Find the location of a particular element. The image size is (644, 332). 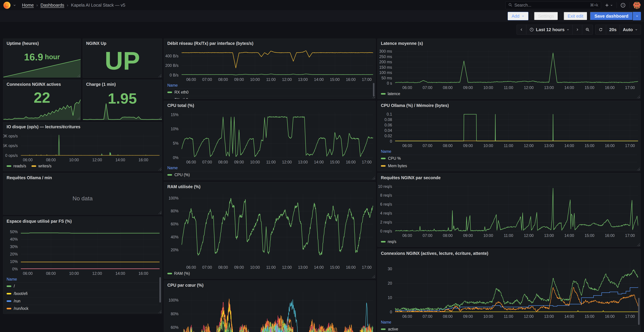

legend-item: Mem bytes is located at coordinates (509, 166).